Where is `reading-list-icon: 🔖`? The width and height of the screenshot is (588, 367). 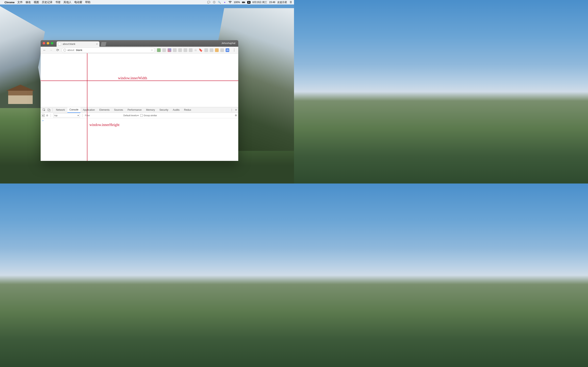
reading-list-icon: 🔖 is located at coordinates (201, 50).